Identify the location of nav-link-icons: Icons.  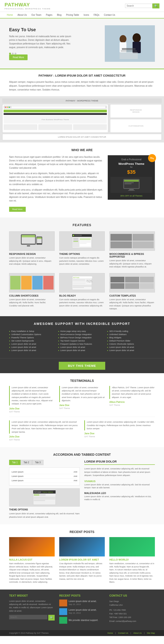
(86, 15).